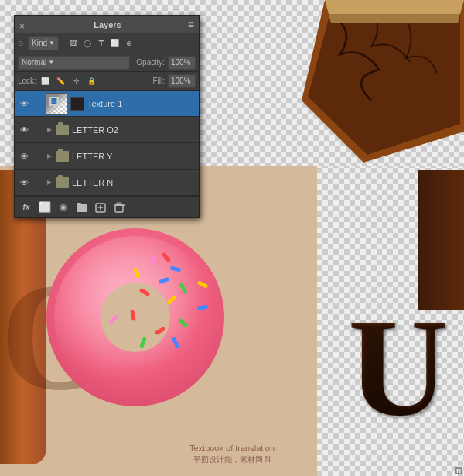 The image size is (464, 476). What do you see at coordinates (38, 130) in the screenshot?
I see `chain-icon-letter-o2` at bounding box center [38, 130].